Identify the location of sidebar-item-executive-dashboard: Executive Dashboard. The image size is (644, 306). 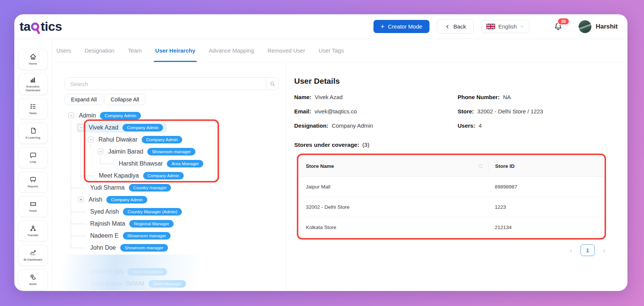
(33, 84).